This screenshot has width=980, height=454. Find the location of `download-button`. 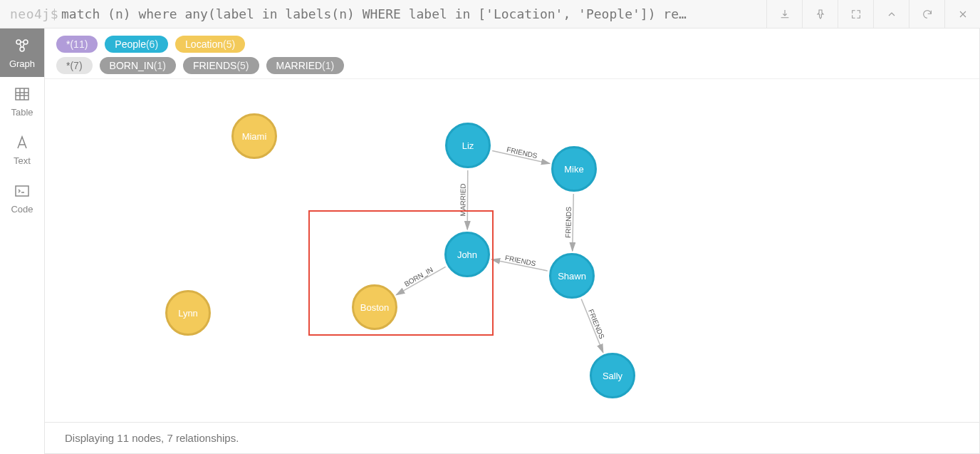

download-button is located at coordinates (784, 14).